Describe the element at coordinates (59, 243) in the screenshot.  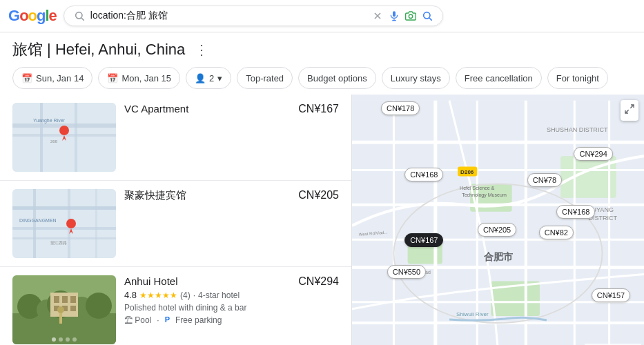
I see `svg-text: 望江西路` at that location.